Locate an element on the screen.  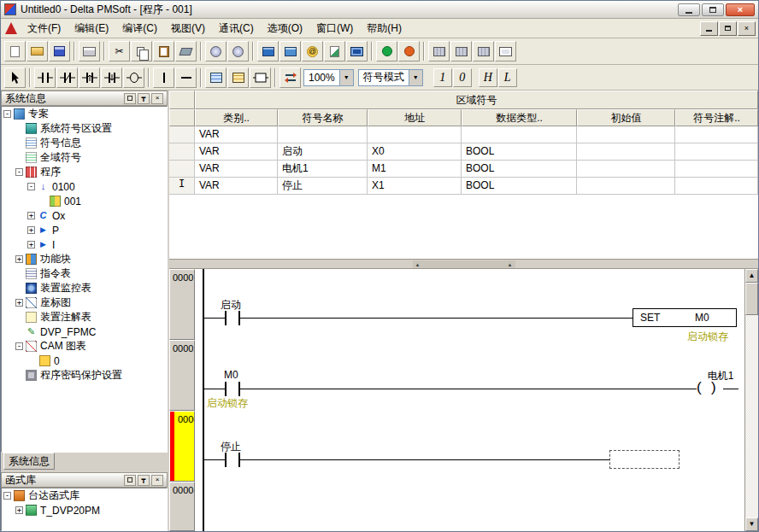
splitter-handle: ▲▲ is located at coordinates (464, 265).